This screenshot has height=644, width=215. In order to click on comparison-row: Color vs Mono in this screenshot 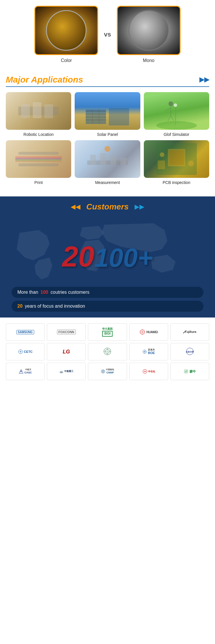, I will do `click(108, 34)`.